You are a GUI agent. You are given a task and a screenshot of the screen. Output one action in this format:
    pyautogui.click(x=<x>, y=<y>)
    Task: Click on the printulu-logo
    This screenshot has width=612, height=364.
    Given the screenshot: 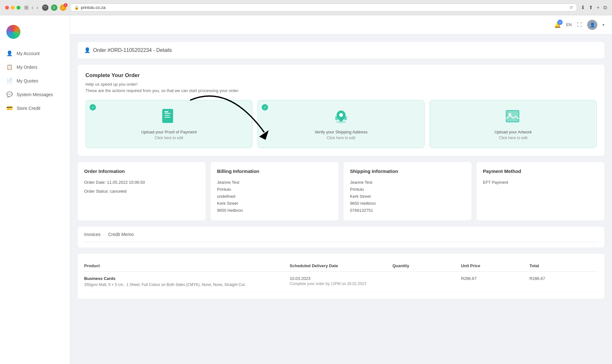 What is the action you would take?
    pyautogui.click(x=13, y=32)
    